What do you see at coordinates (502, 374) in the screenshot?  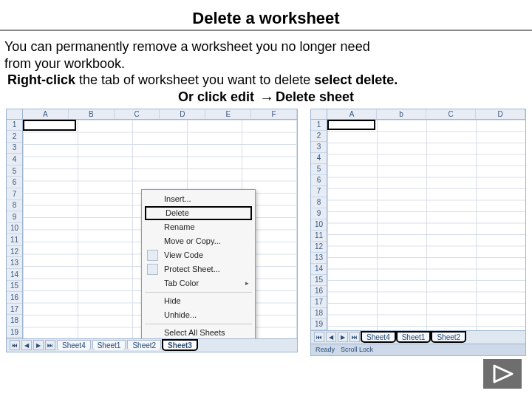 I see `play-icon` at bounding box center [502, 374].